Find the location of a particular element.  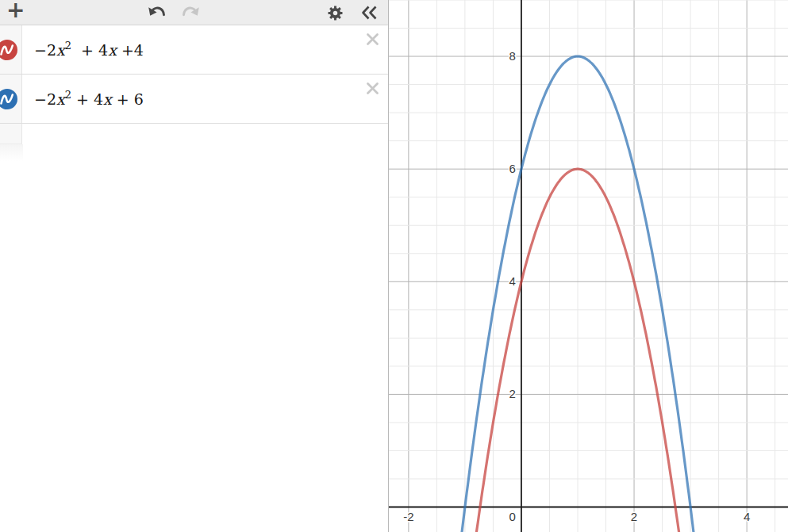

add-expression-button: + is located at coordinates (16, 11).